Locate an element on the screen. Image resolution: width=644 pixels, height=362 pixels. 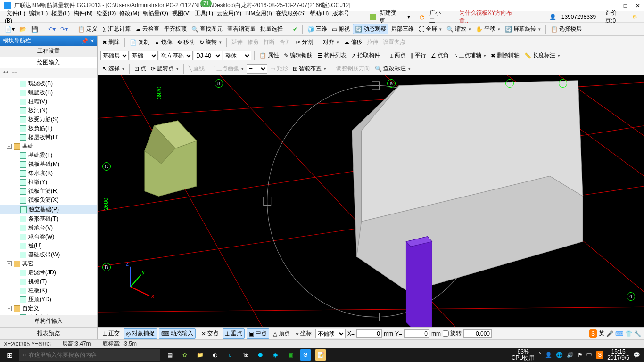
tree-item: 基础板带(W) is located at coordinates (49, 255).